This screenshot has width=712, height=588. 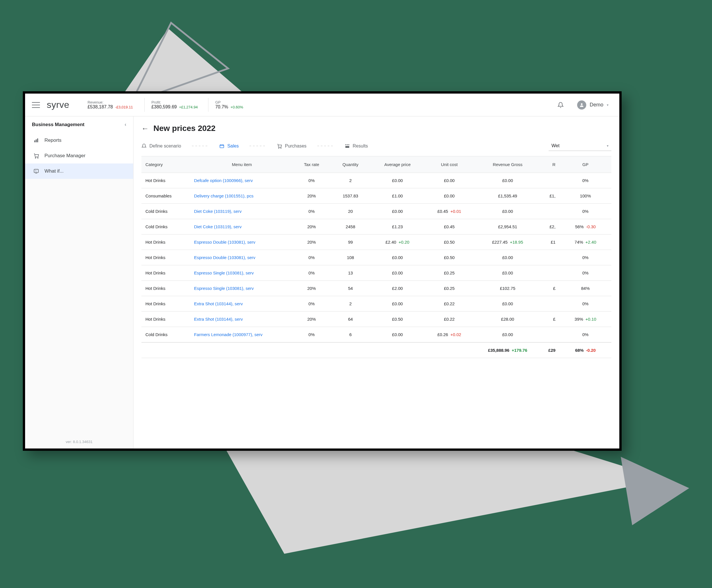 I want to click on cell-unit-cost: £0.45, so click(x=450, y=227).